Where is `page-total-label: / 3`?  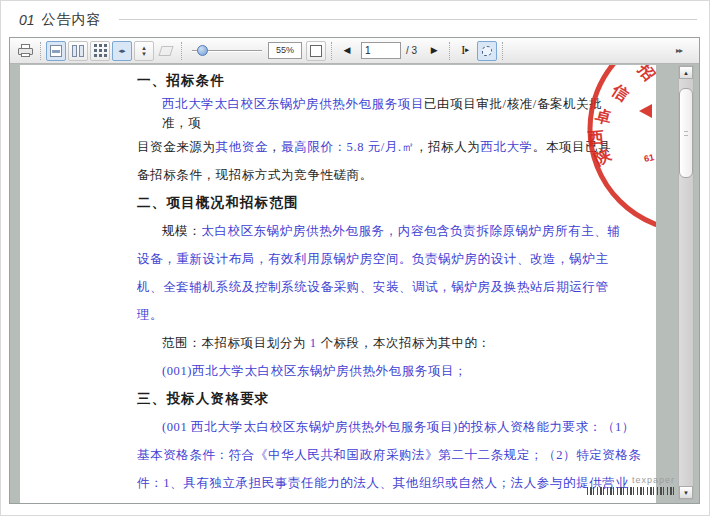 page-total-label: / 3 is located at coordinates (412, 50).